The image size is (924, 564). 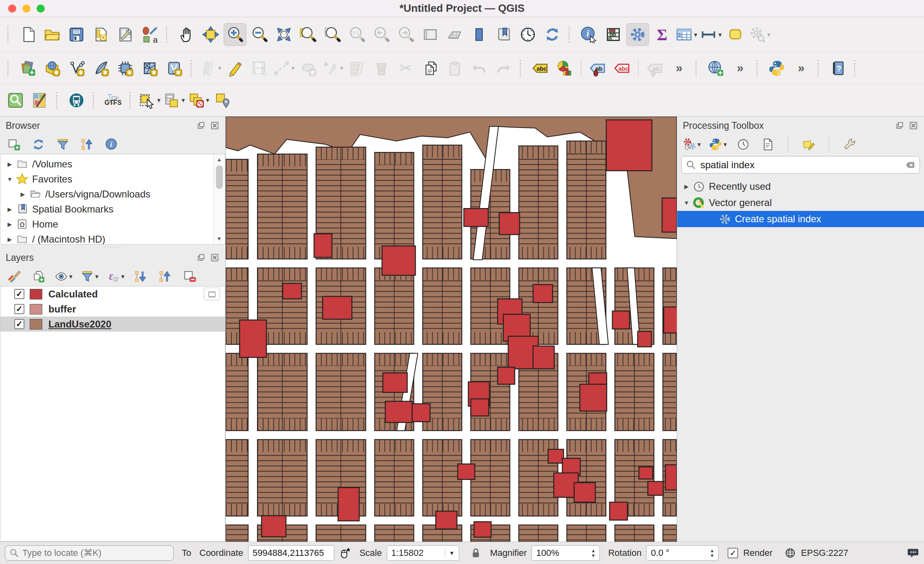 I want to click on scroll-down-icon: ▼, so click(x=219, y=239).